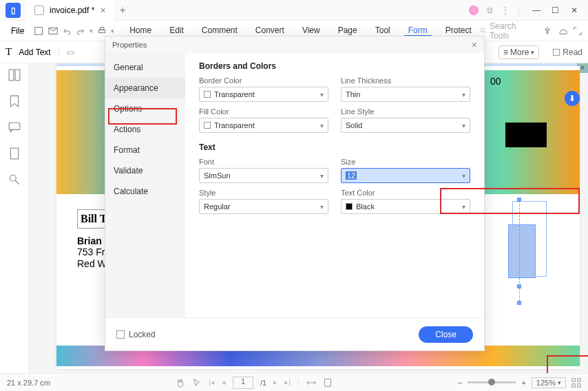 The height and width of the screenshot is (391, 588). What do you see at coordinates (546, 383) in the screenshot?
I see `zoom-value: 125%` at bounding box center [546, 383].